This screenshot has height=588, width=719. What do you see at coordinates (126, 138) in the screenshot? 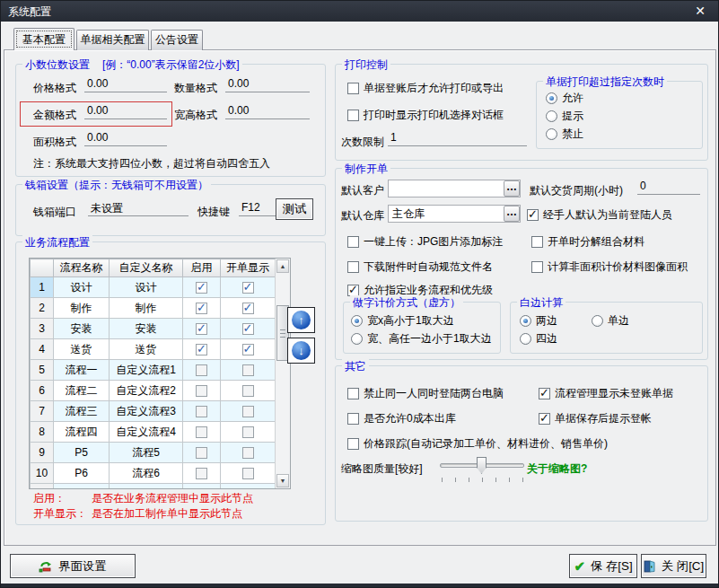
I see `area-format-input: 0.00` at bounding box center [126, 138].